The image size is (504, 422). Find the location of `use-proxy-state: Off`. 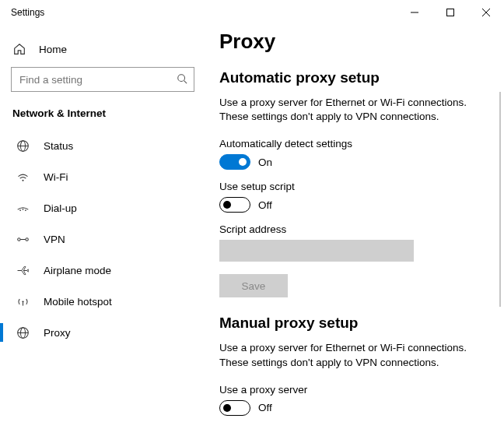

use-proxy-state: Off is located at coordinates (265, 408).